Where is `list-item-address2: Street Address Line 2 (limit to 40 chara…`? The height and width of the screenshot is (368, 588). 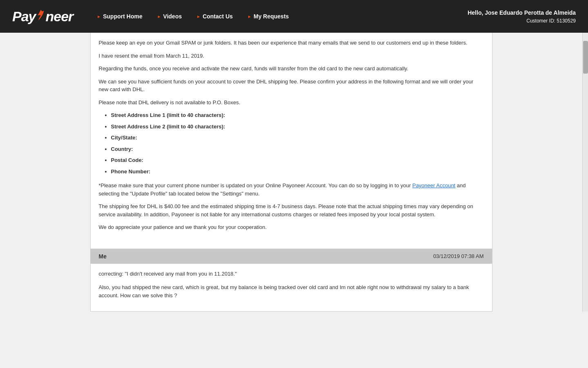
list-item-address2: Street Address Line 2 (limit to 40 chara… is located at coordinates (297, 127).